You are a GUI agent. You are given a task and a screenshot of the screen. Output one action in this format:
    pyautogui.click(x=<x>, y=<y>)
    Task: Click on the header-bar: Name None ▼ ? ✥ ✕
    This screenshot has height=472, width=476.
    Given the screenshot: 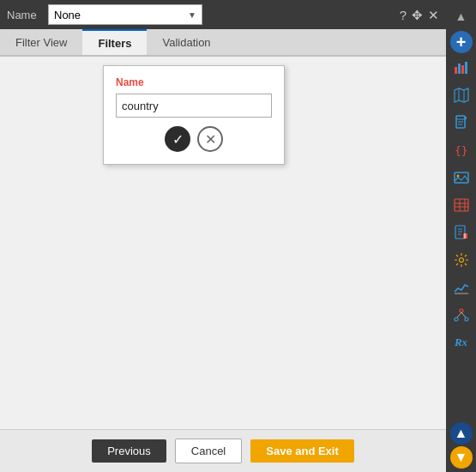 What is the action you would take?
    pyautogui.click(x=223, y=15)
    